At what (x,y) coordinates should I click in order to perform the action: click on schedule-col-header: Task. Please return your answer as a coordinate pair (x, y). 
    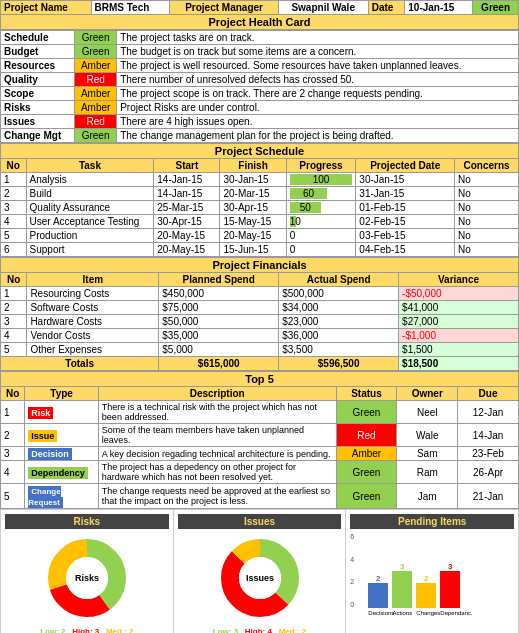
    Looking at the image, I should click on (90, 166).